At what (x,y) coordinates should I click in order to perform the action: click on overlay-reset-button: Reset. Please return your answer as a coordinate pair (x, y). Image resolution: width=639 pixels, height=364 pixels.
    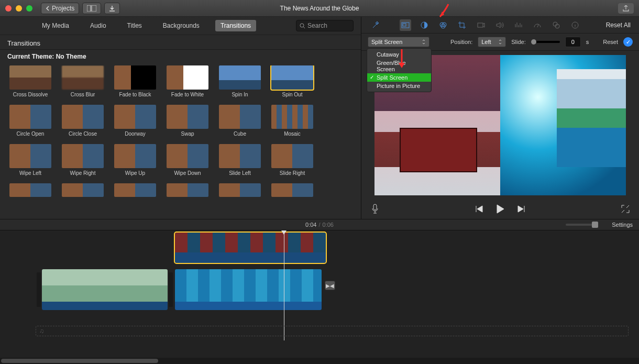
    Looking at the image, I should click on (611, 42).